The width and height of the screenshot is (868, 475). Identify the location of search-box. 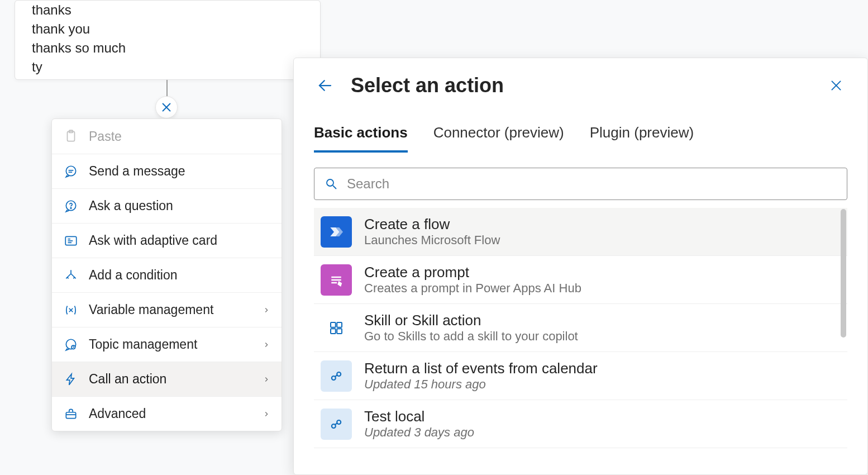
(581, 184).